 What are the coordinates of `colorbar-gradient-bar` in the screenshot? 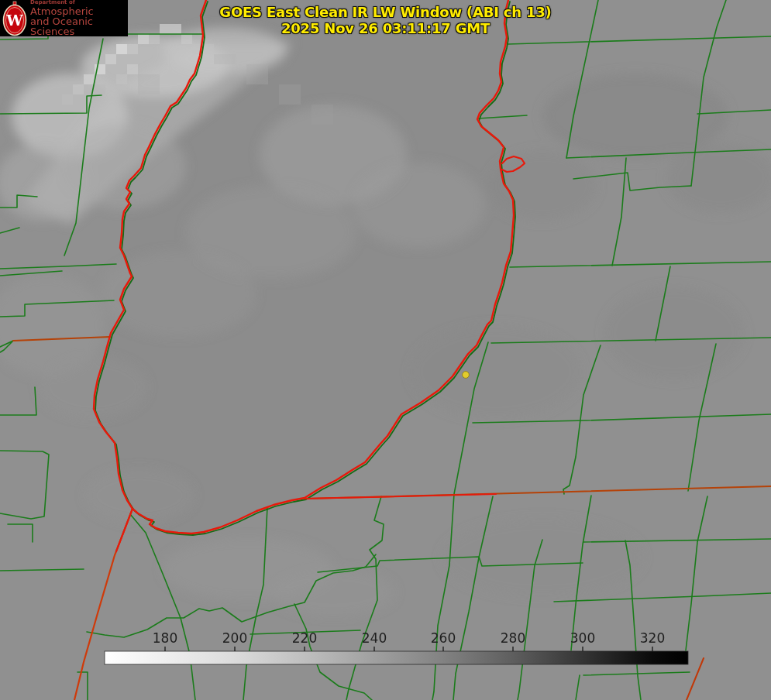 It's located at (397, 658).